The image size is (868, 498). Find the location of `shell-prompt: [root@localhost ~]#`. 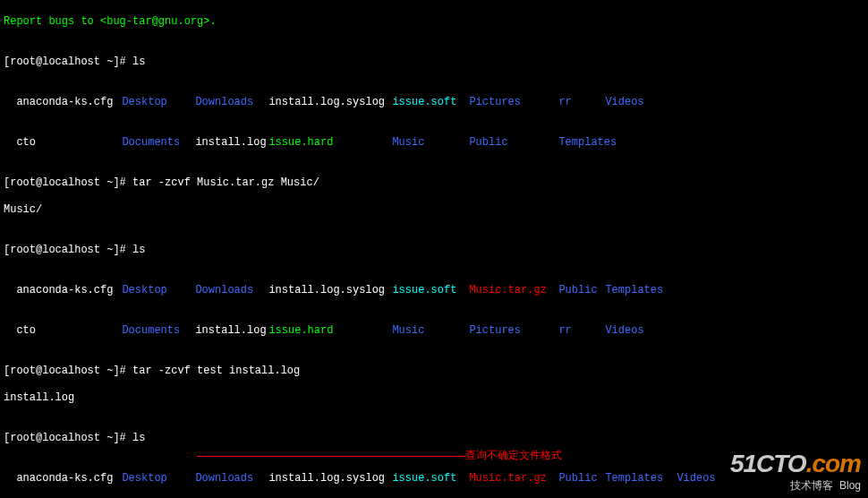

shell-prompt: [root@localhost ~]# is located at coordinates (68, 62).